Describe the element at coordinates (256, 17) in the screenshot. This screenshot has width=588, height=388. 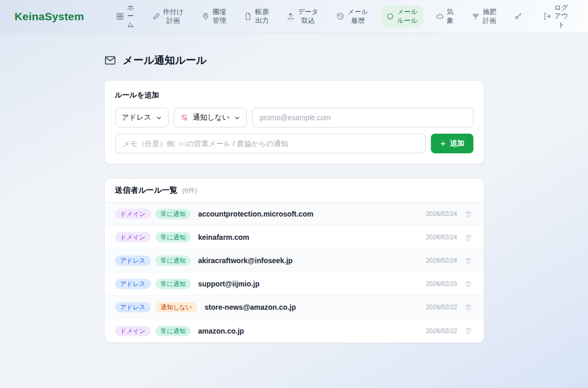
I see `nav-item-report-output: 帳票 出力` at that location.